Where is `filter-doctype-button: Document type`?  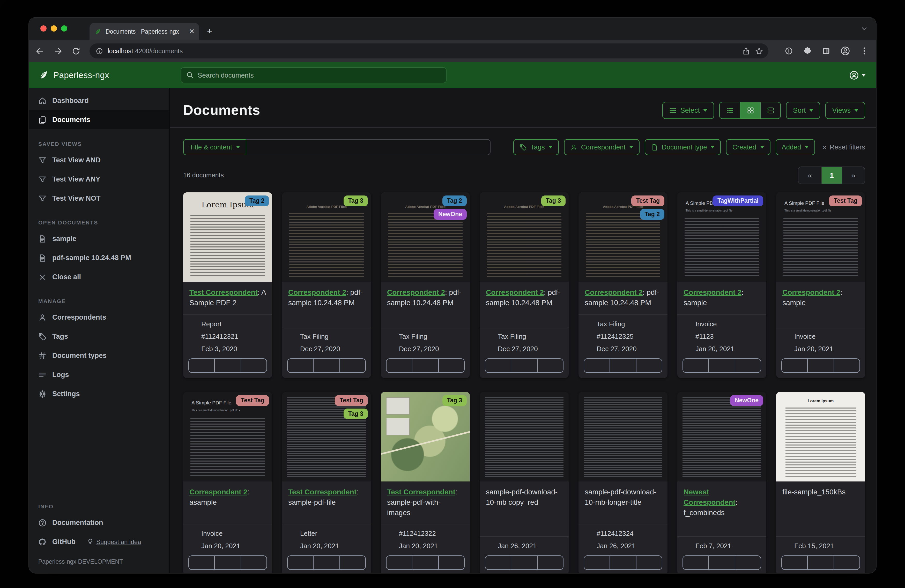
filter-doctype-button: Document type is located at coordinates (683, 147).